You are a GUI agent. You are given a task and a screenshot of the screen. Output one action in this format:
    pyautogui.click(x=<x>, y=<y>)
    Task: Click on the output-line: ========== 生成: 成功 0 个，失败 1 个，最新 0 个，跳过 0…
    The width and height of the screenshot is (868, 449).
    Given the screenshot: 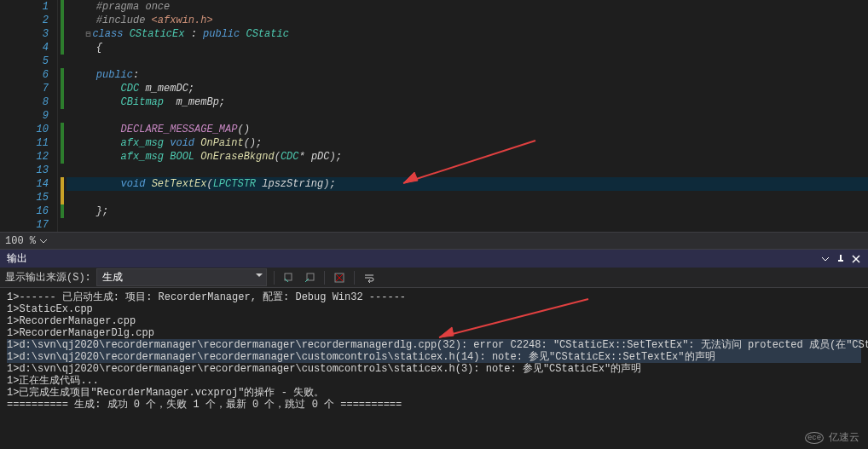 What is the action you would take?
    pyautogui.click(x=434, y=405)
    